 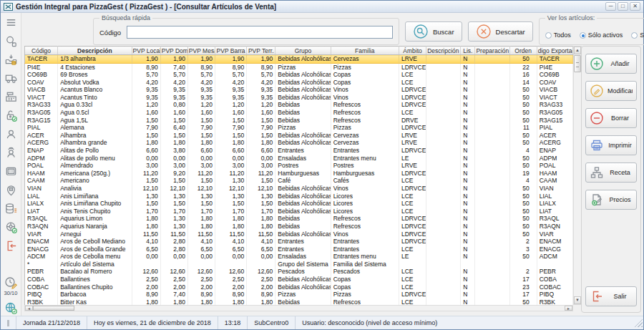 I want to click on table-row: COBABallantines2,502,502,502,502,50Bebid…, so click(x=299, y=279).